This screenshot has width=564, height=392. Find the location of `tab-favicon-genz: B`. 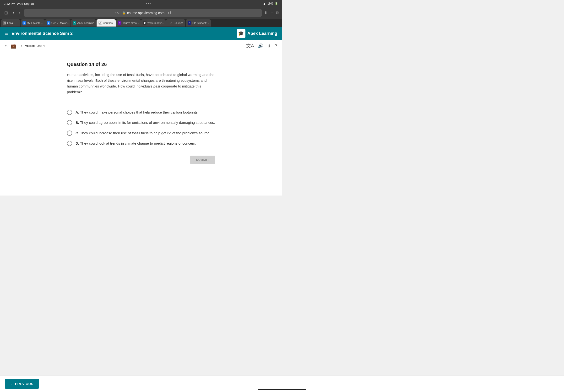

tab-favicon-genz: B is located at coordinates (49, 23).